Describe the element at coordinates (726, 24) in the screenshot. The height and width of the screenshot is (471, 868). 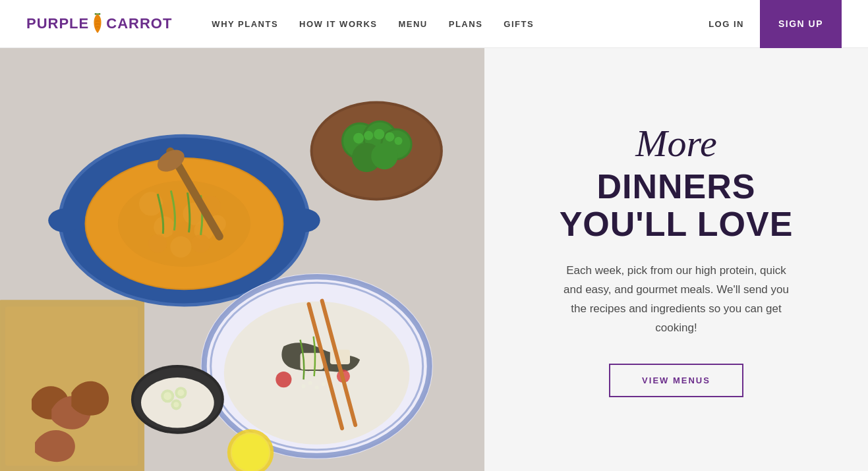
I see `login-link: LOG IN` at that location.